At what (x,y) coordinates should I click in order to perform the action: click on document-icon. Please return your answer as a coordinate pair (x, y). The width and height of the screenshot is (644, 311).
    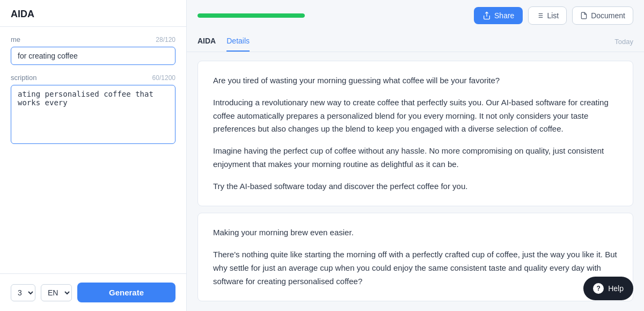
    Looking at the image, I should click on (584, 16).